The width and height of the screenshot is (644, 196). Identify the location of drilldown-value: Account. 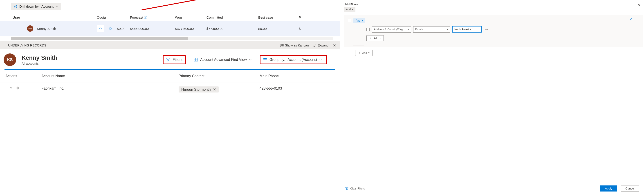
(48, 6).